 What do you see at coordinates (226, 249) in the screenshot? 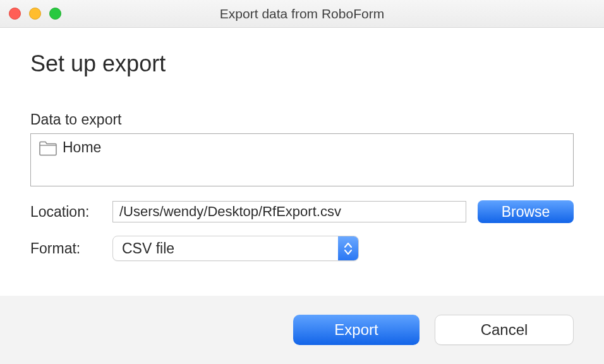
I see `format-value: CSV file` at bounding box center [226, 249].